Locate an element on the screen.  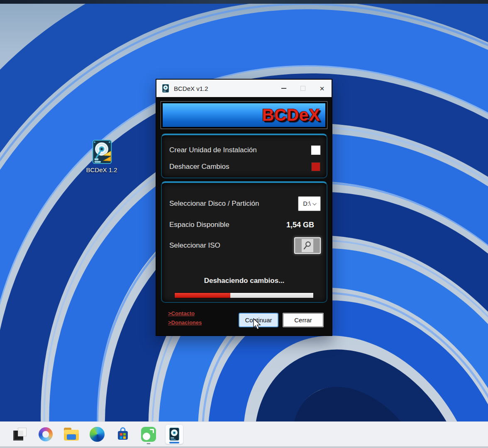
options-panel: Crear Unidad de Instalación Deshacer Cam… is located at coordinates (244, 156).